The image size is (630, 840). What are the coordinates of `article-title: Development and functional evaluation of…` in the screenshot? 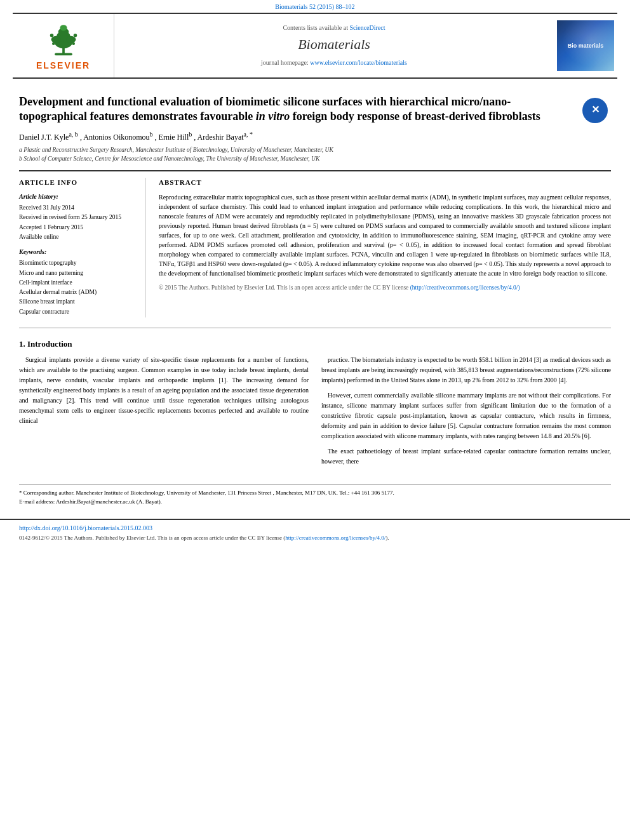 It's located at (315, 109).